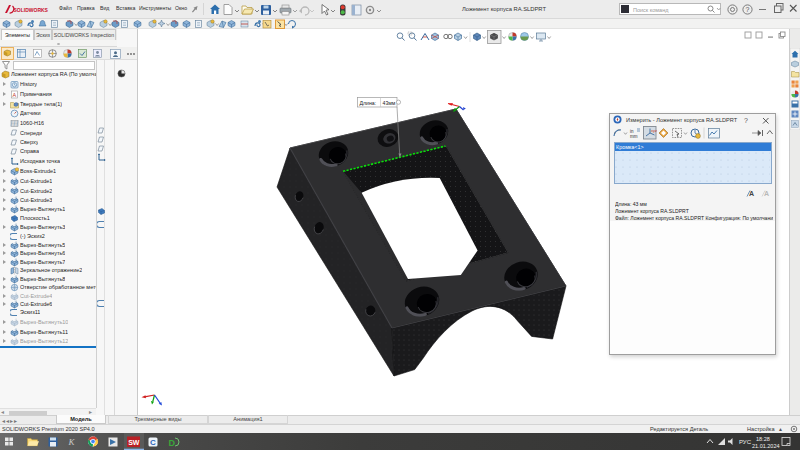  What do you see at coordinates (134, 442) in the screenshot?
I see `svg-text: SW` at bounding box center [134, 442].